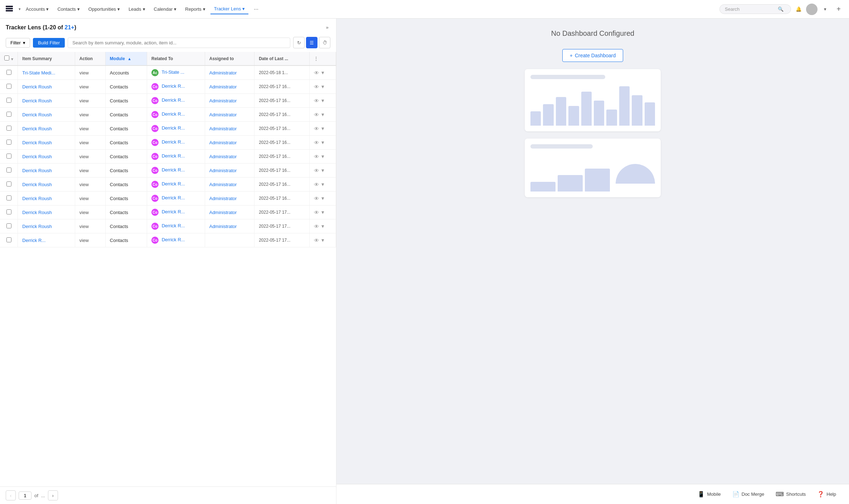 The width and height of the screenshot is (849, 504). Describe the element at coordinates (173, 114) in the screenshot. I see `related-to-link-3: Derrick R...` at that location.